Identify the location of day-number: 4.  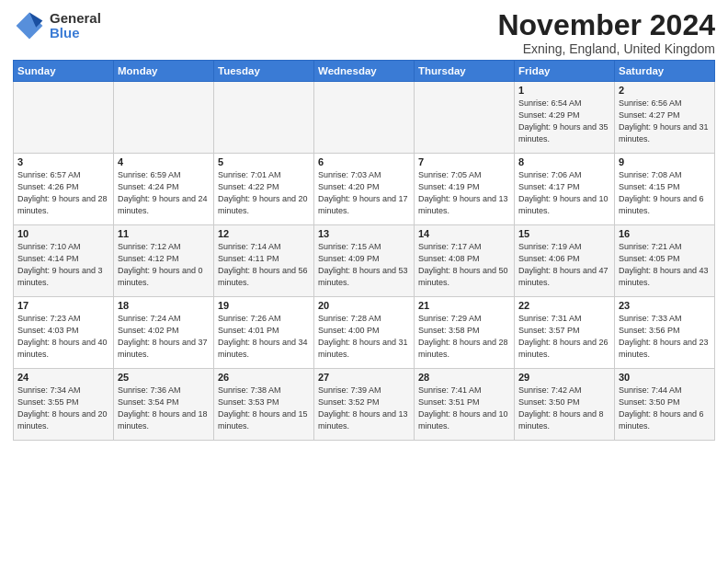
(164, 162).